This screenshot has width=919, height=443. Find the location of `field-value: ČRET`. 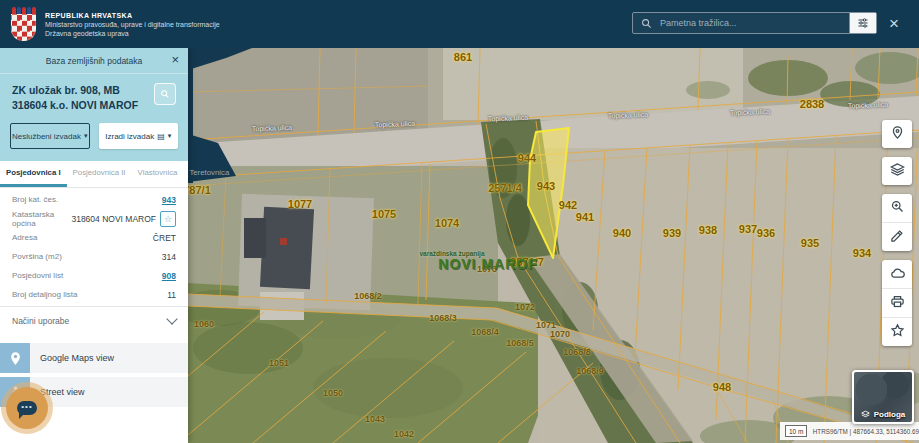

field-value: ČRET is located at coordinates (164, 238).